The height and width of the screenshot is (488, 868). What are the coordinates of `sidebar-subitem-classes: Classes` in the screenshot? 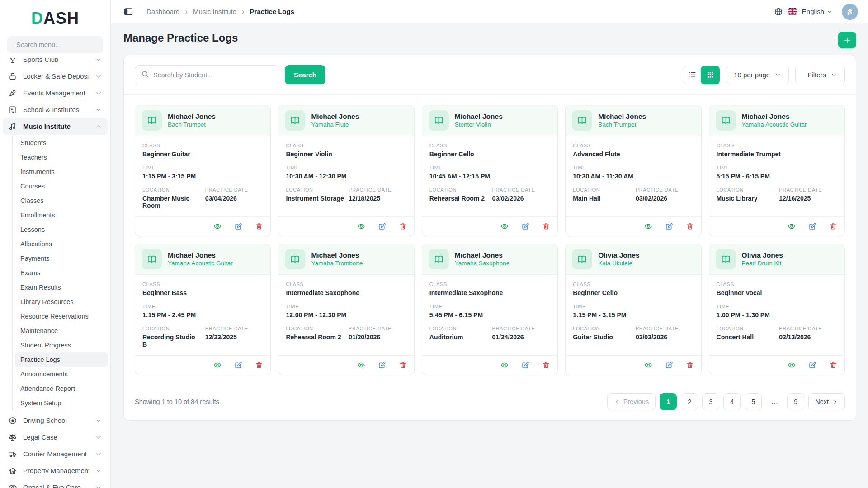 It's located at (61, 201).